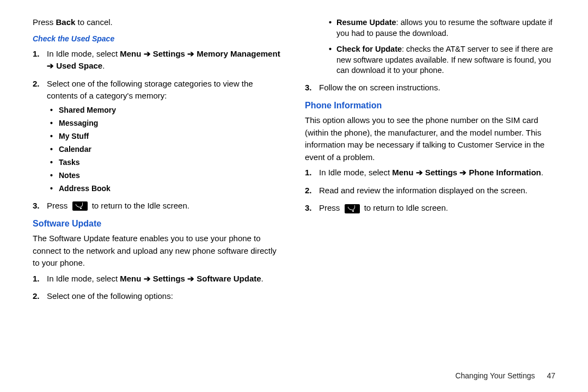 The image size is (588, 392). I want to click on software-update-desc: The Software Update feature enables you …, so click(158, 251).